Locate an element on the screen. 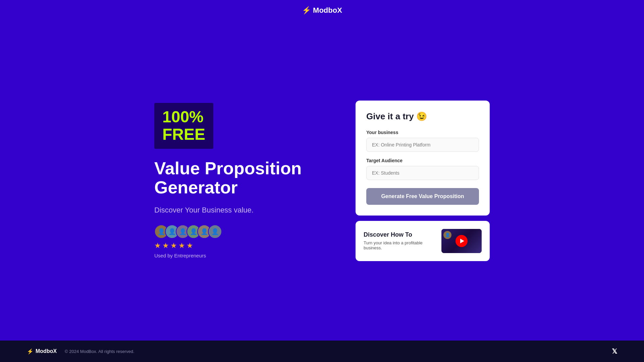 This screenshot has width=644, height=362. play-icon is located at coordinates (462, 241).